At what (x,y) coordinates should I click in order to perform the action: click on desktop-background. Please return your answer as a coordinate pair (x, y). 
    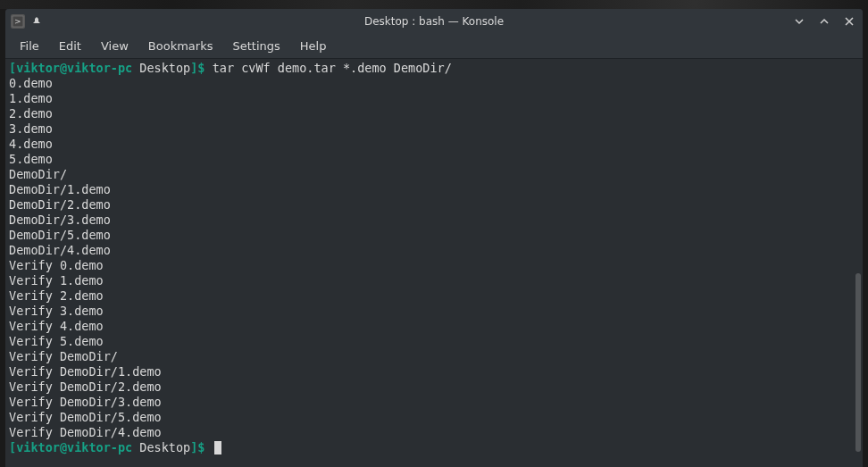
    Looking at the image, I should click on (434, 4).